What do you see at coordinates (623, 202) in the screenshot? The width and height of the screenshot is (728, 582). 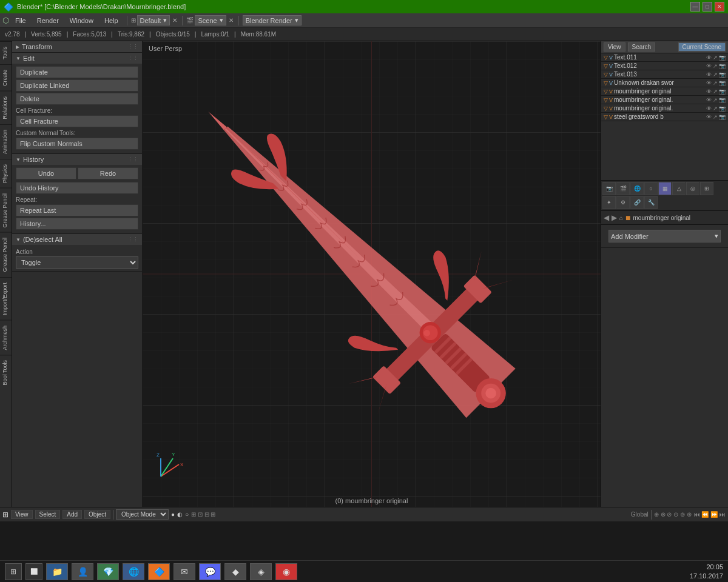 I see `prop-btn-physics: ⚙` at bounding box center [623, 202].